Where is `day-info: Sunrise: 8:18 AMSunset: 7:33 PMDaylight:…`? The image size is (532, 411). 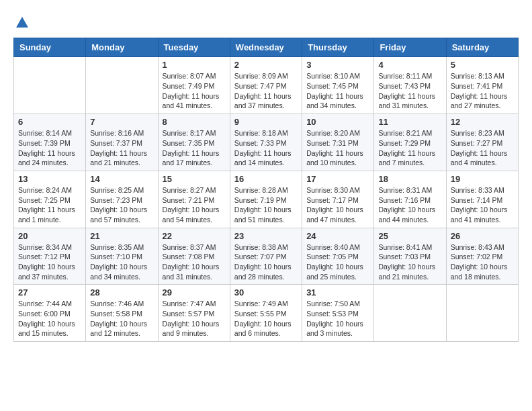 day-info: Sunrise: 8:18 AMSunset: 7:33 PMDaylight:… is located at coordinates (266, 148).